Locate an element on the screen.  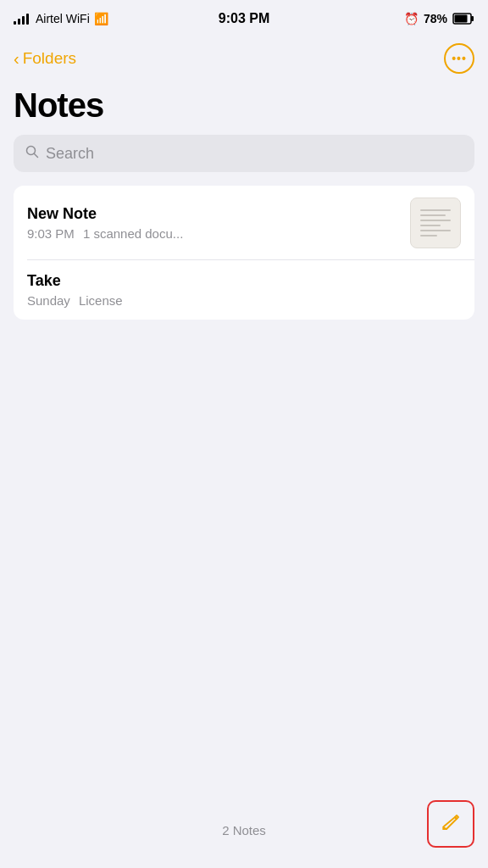
notes-list: New Note 9:03 PM 1 scanned docu... Take … is located at coordinates (244, 253).